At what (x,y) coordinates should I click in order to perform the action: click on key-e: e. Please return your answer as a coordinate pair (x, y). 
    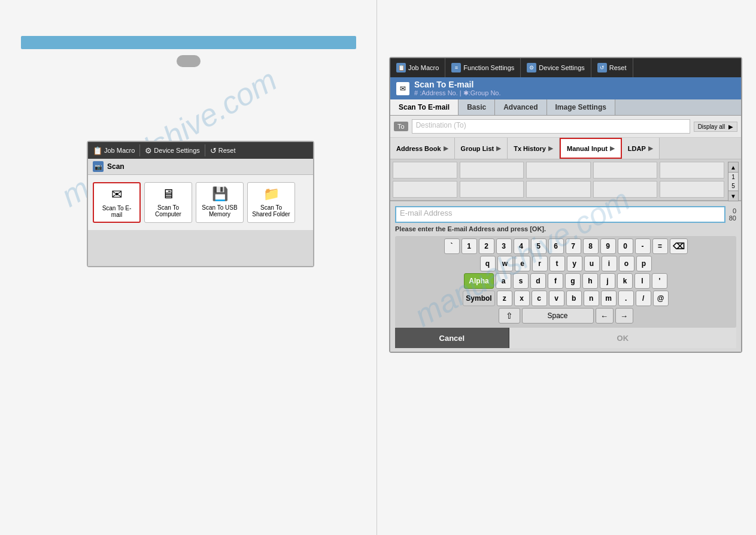
    Looking at the image, I should click on (523, 264).